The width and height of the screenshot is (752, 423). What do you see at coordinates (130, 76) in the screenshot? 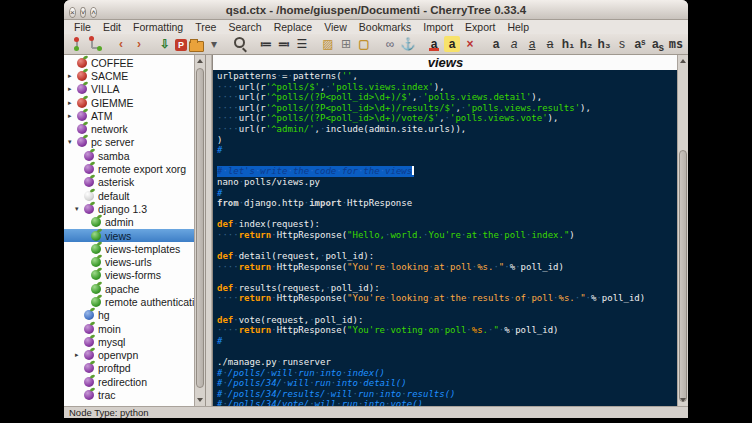
I see `tree-item-sacme: ▸SACME` at bounding box center [130, 76].